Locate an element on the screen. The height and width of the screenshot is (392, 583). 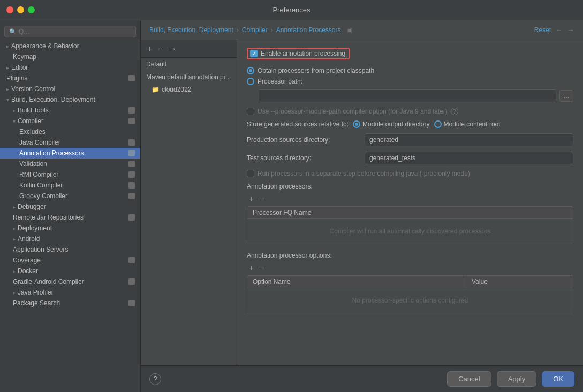
store-sources-row: Store generated sources relative to: Mod… is located at coordinates (410, 124).